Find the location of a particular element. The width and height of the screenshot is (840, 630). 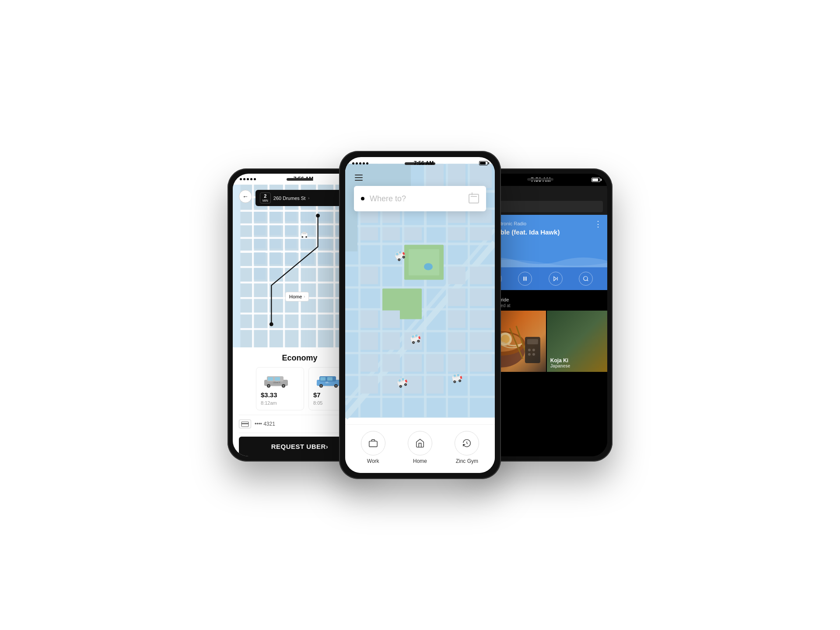

nav-label-zinc-gym: Zinc Gym is located at coordinates (467, 461).